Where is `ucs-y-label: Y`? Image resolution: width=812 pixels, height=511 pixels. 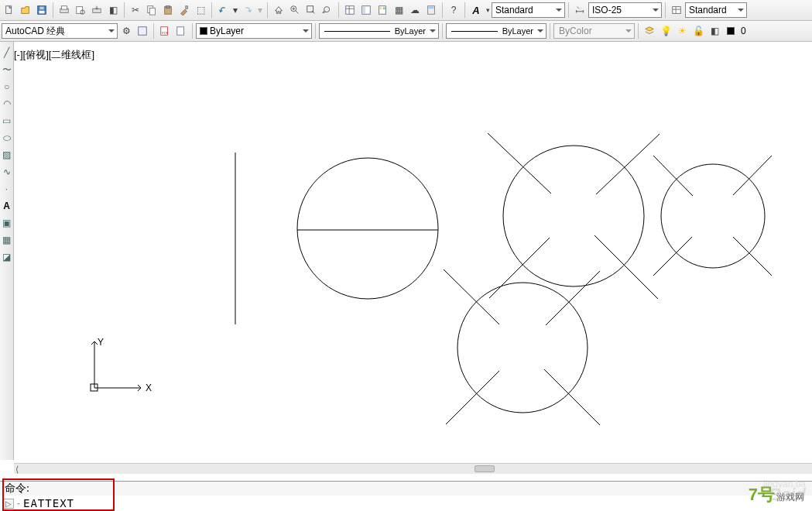 ucs-y-label: Y is located at coordinates (101, 342).